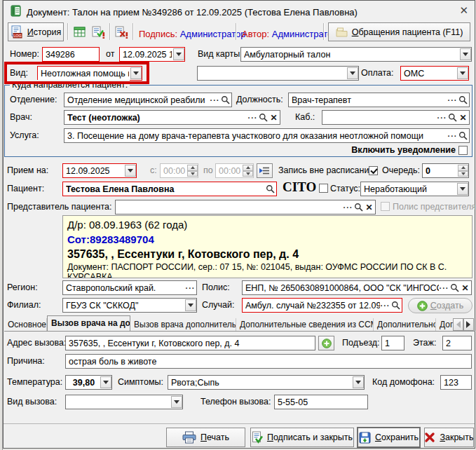  What do you see at coordinates (148, 100) in the screenshot?
I see `department-field: Отделение медицинской реабили ···` at bounding box center [148, 100].